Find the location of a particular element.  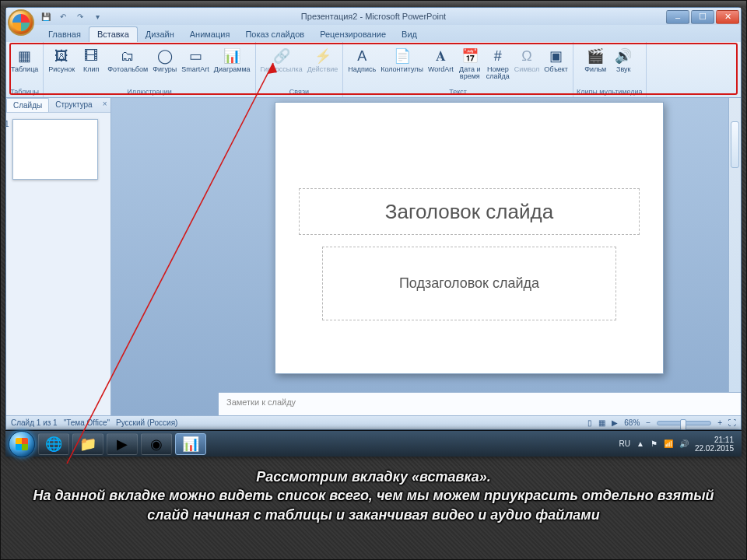

qat-dropdown-icon: ▾ is located at coordinates (97, 16).